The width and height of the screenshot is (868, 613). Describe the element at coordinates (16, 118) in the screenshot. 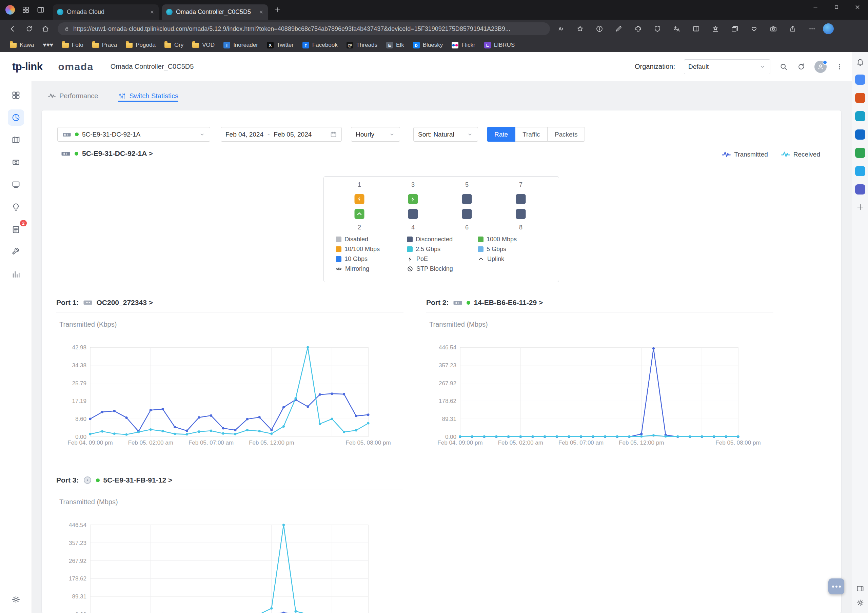

I see `sidebar-item-statistics` at that location.